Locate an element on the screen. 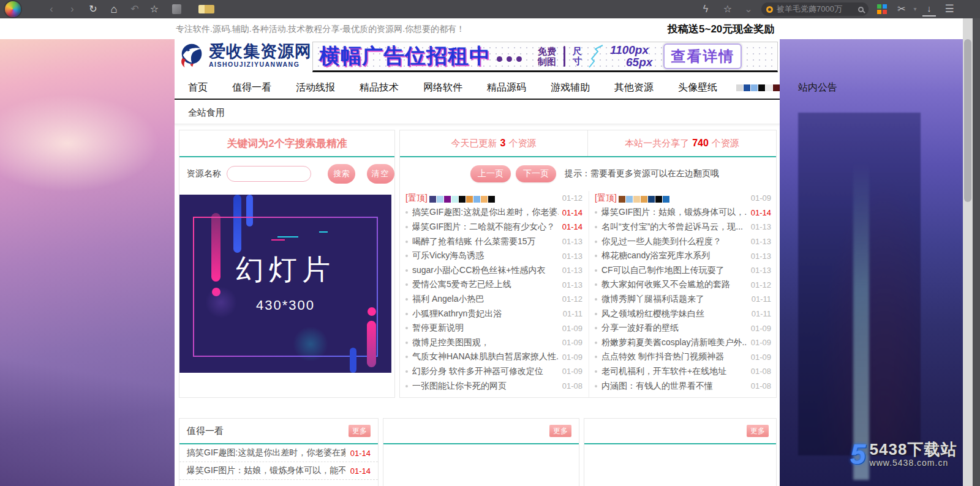 This screenshot has height=486, width=980. back-icon: ‹ is located at coordinates (51, 9).